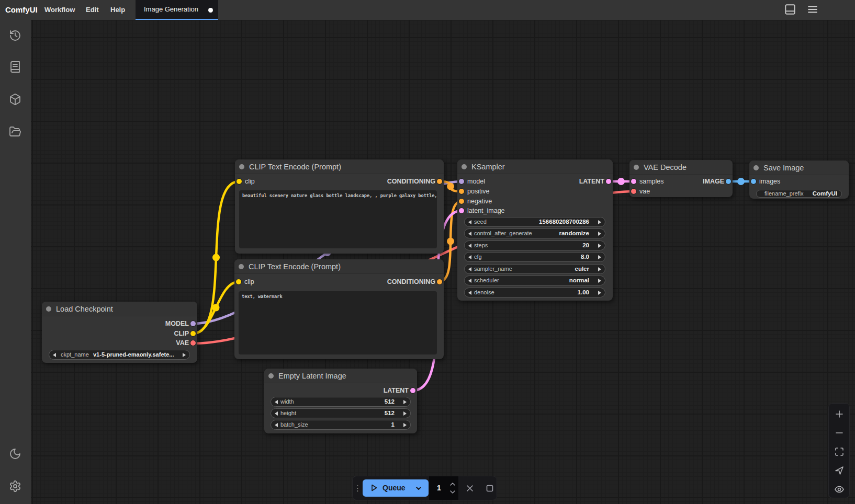 Image resolution: width=855 pixels, height=504 pixels. I want to click on batch-size-widget: batch_size 1, so click(341, 425).